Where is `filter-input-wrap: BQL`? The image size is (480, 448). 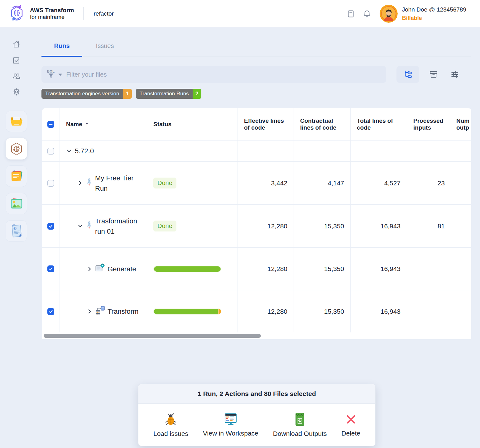 filter-input-wrap: BQL is located at coordinates (214, 74).